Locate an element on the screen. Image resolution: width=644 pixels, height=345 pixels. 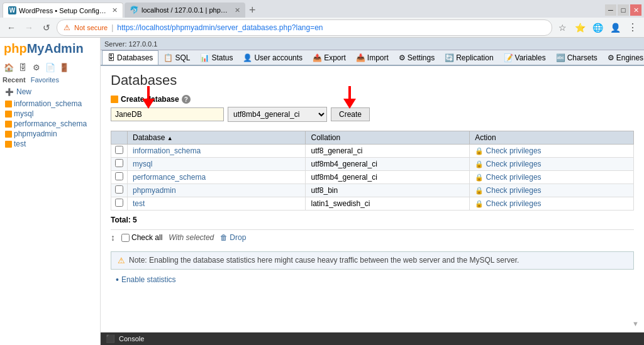
sidebar-db-button: 🗄 is located at coordinates (23, 67).